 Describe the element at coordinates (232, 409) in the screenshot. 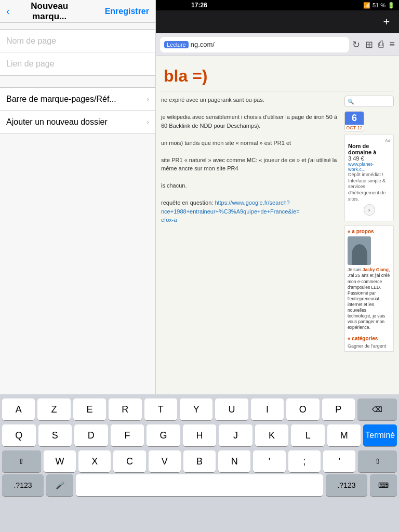

I see `key-u: U` at that location.